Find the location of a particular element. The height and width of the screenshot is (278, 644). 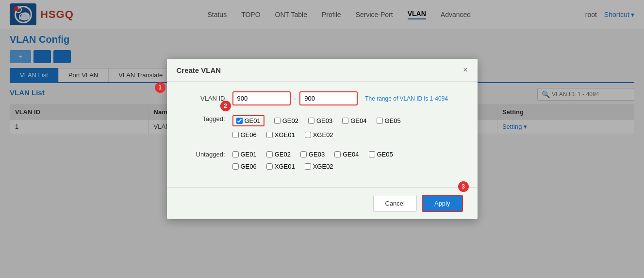

tagged-ge03-item: GE03 is located at coordinates (320, 121).